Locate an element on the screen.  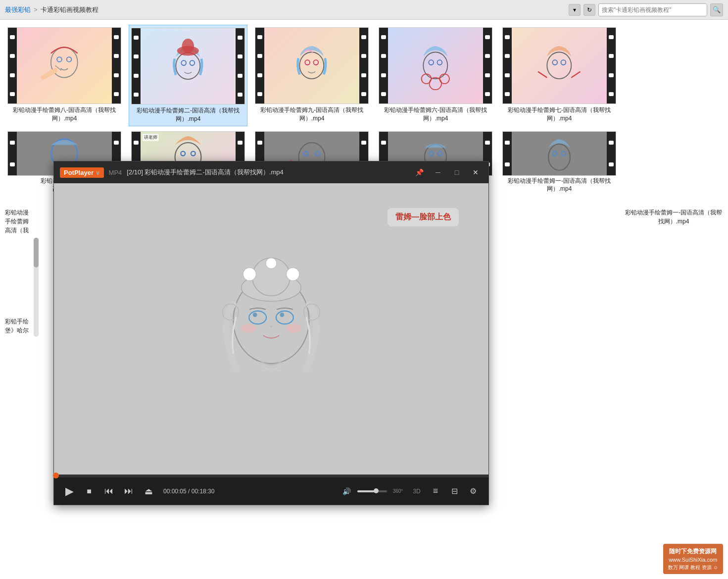
dropdown-btn: ▾ is located at coordinates (575, 10).